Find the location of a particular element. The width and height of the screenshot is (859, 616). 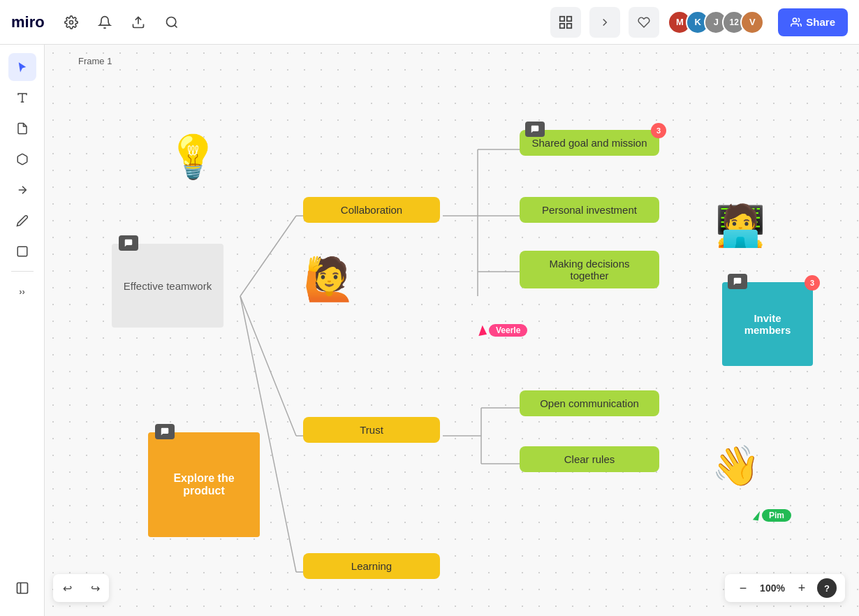

topbar: miro M K J 12 V Share is located at coordinates (430, 22).